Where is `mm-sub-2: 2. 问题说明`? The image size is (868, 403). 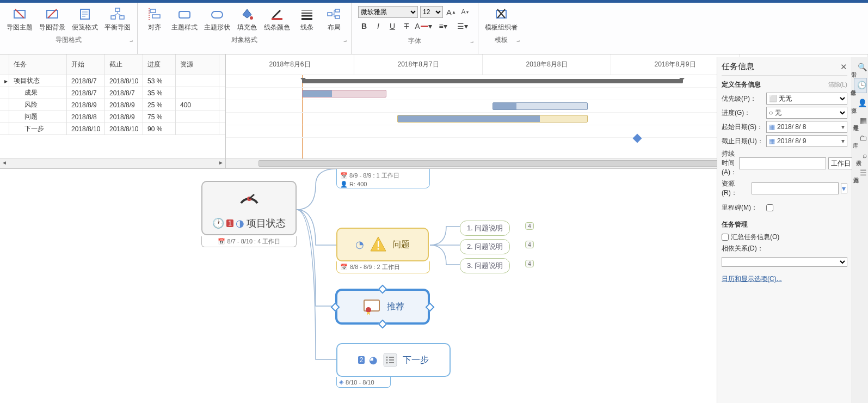 mm-sub-2: 2. 问题说明 is located at coordinates (485, 247).